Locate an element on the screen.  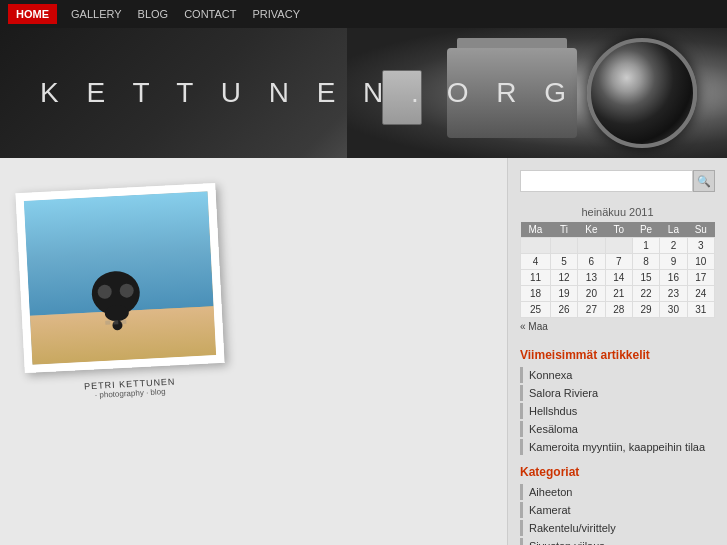
calendar-day: 9 is located at coordinates (674, 262).